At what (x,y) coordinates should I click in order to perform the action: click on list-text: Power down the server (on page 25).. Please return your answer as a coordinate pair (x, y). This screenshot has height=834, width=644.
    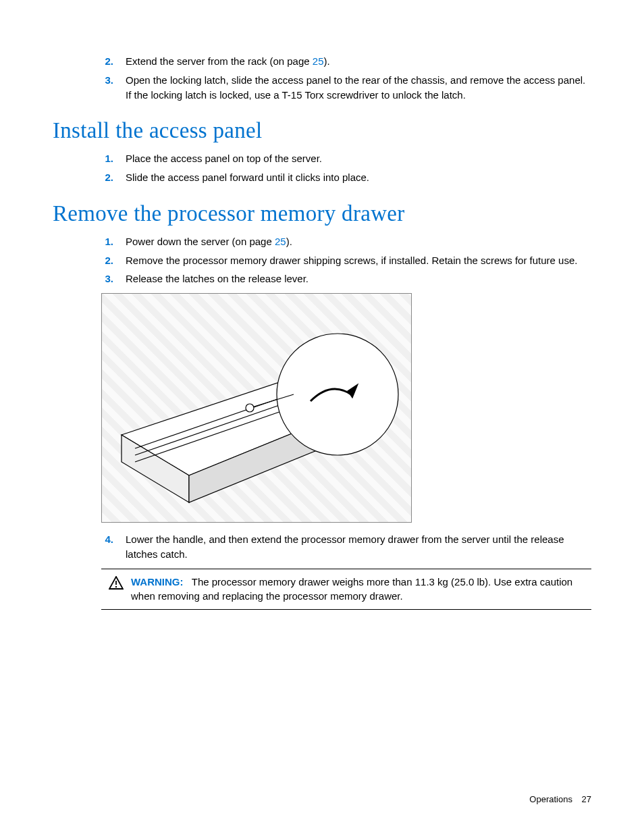
    Looking at the image, I should click on (358, 242).